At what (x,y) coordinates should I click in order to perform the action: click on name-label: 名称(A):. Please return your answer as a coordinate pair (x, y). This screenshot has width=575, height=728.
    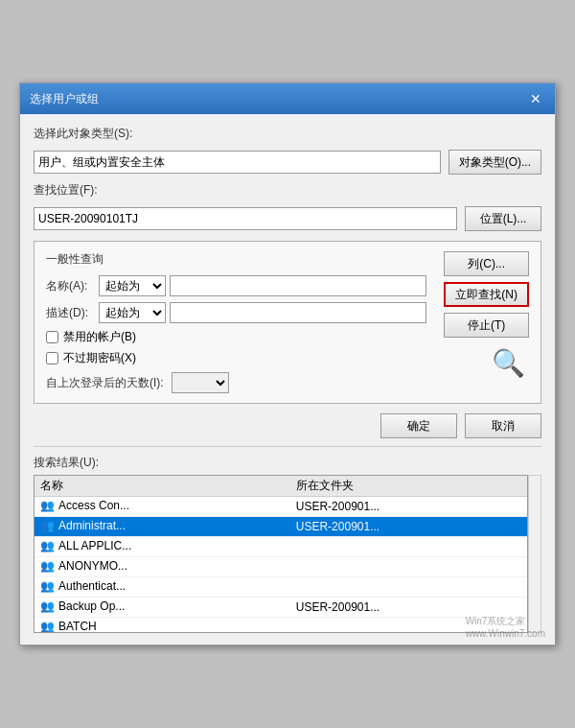
    Looking at the image, I should click on (73, 286).